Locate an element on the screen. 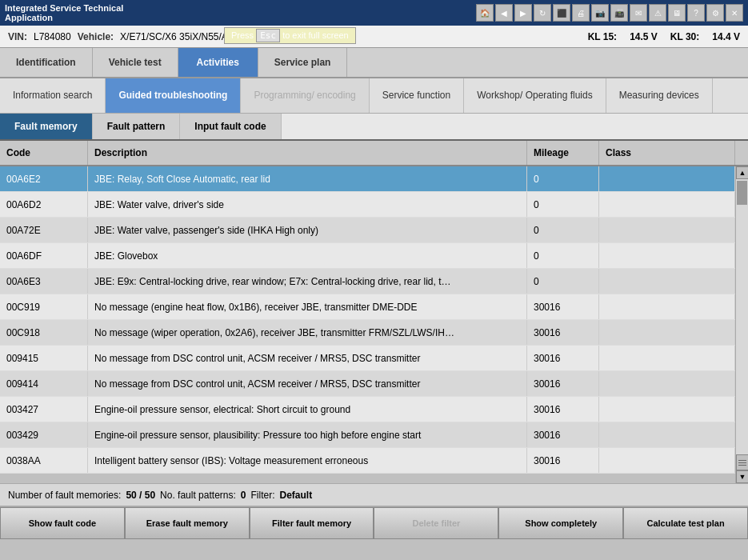  fault-tab-memory: Fault memory is located at coordinates (46, 126).